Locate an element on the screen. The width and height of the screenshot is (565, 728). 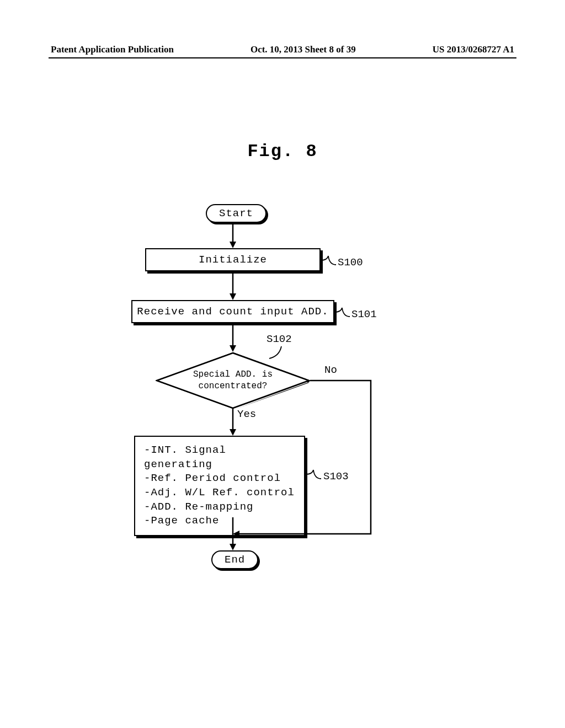
arrow-start-s100 is located at coordinates (233, 236).